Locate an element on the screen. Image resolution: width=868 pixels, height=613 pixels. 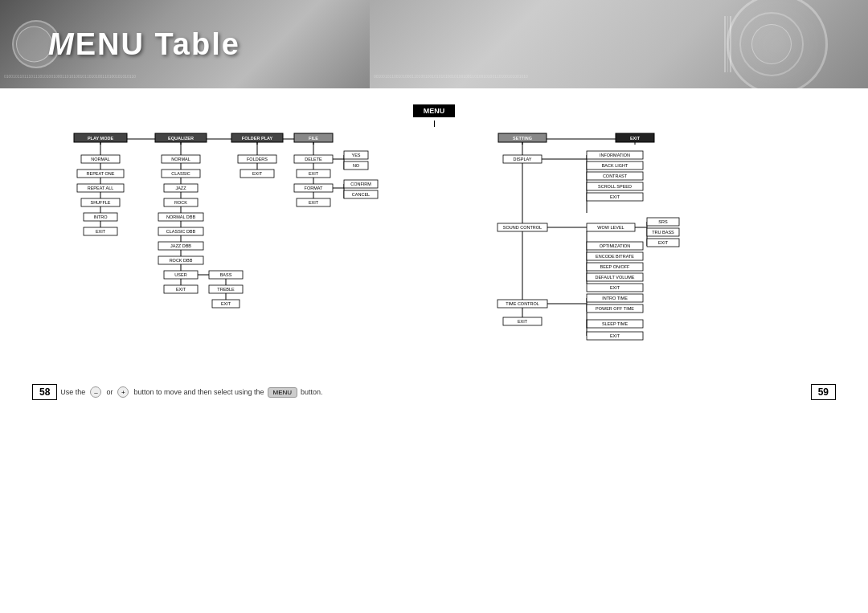
svg-text: TREBLE is located at coordinates (226, 289).